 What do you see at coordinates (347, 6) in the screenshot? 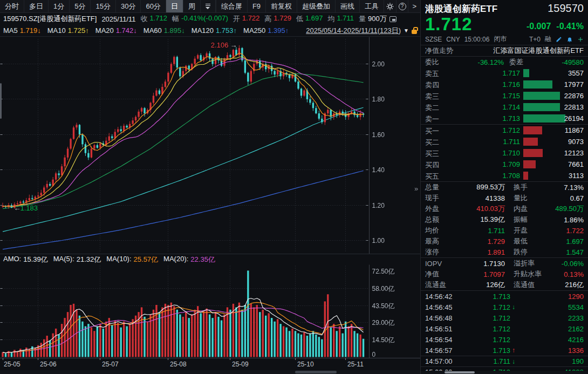
I see `toolbar-item-4: 画线` at bounding box center [347, 6].